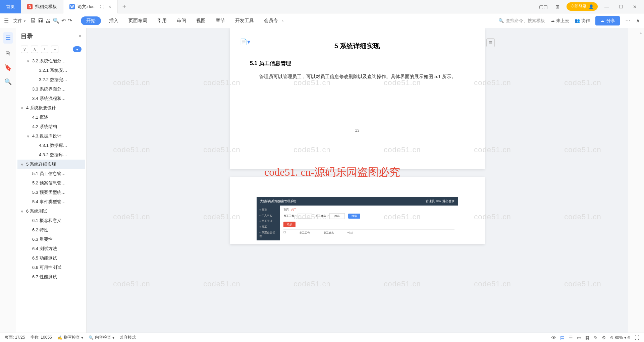  Describe the element at coordinates (562, 338) in the screenshot. I see `page-view-icon: ▤` at that location.